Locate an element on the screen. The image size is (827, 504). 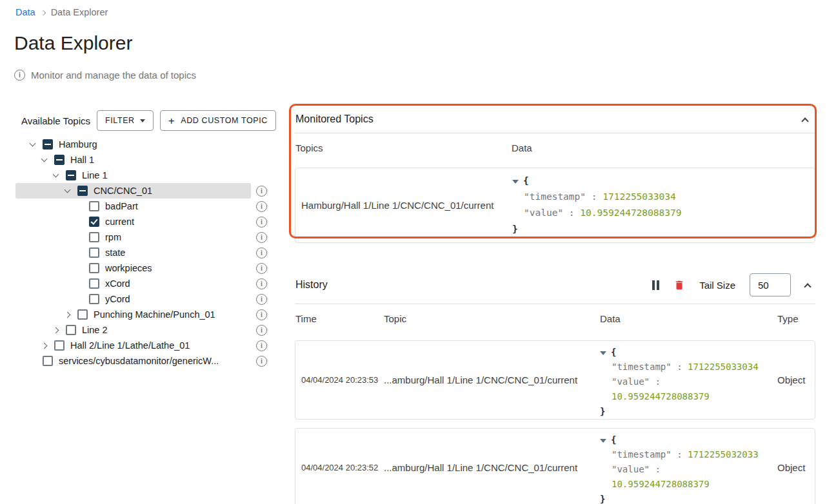
tree-item-xcord: xCord i is located at coordinates (144, 284).